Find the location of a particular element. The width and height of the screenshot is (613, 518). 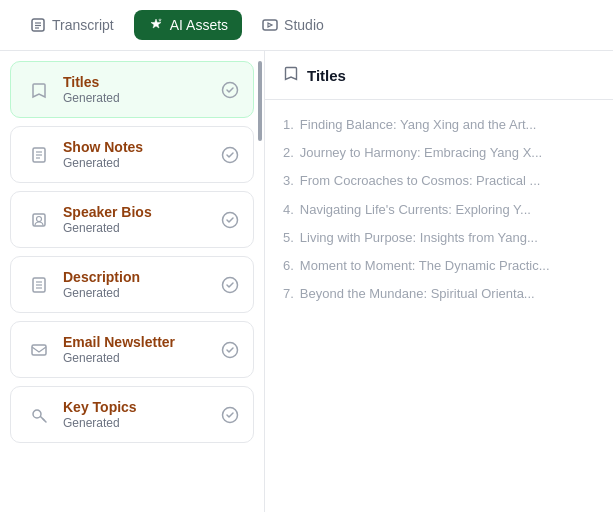

tab-transcript: Transcript is located at coordinates (72, 25).